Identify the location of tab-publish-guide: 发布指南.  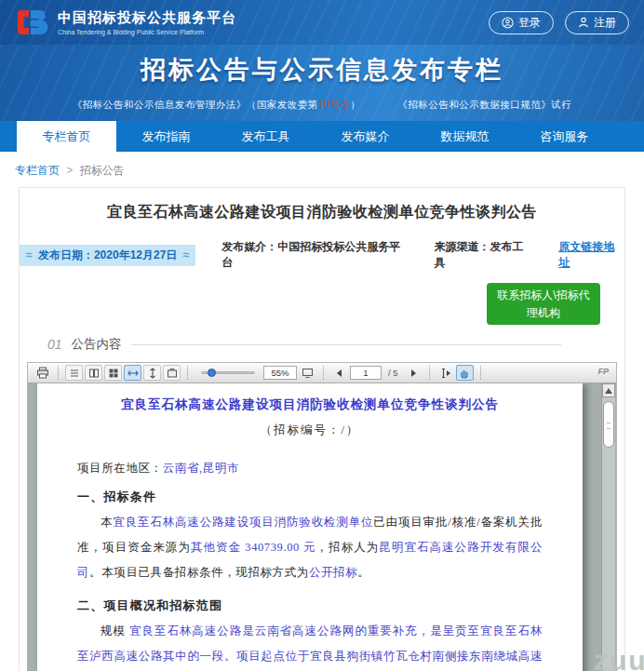
(166, 136).